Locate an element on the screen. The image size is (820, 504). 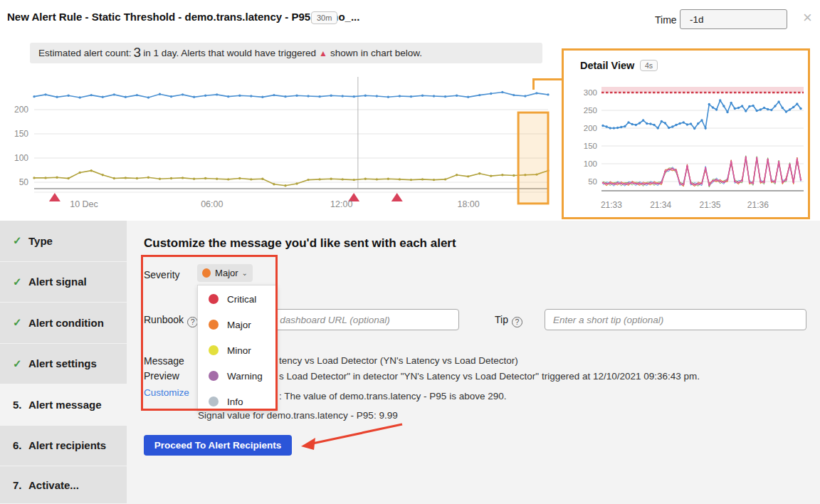
customize-link: Customize is located at coordinates (167, 393).